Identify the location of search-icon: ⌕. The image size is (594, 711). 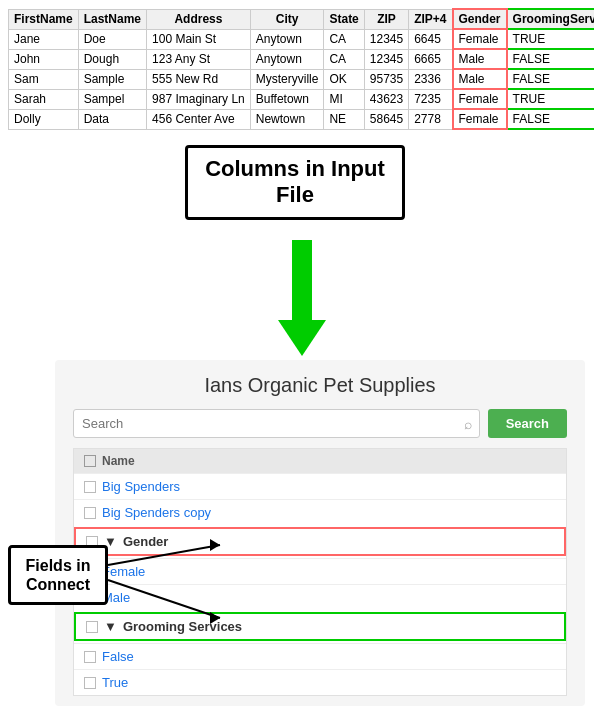
(468, 424).